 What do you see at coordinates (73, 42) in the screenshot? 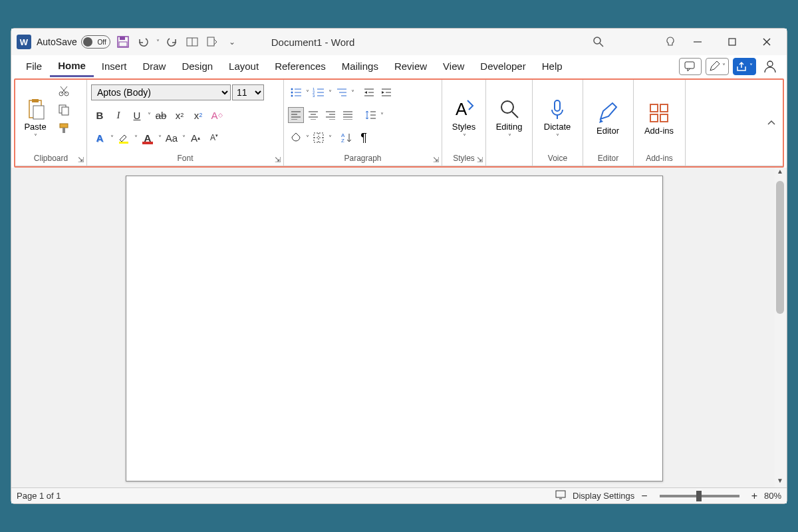
I see `autosave-toggle: AutoSave Off` at bounding box center [73, 42].